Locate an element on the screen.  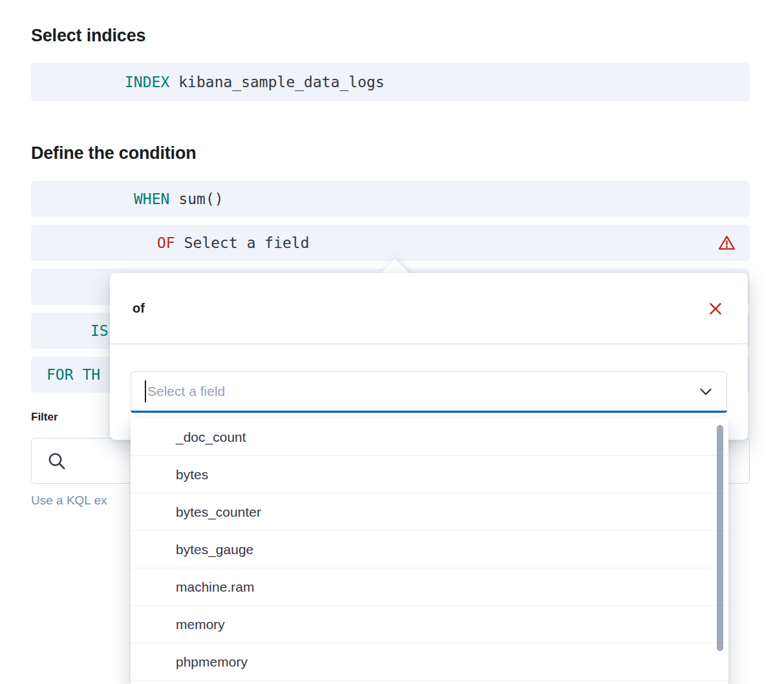
index-expression-value: kibana_sample_data_logs is located at coordinates (282, 82).